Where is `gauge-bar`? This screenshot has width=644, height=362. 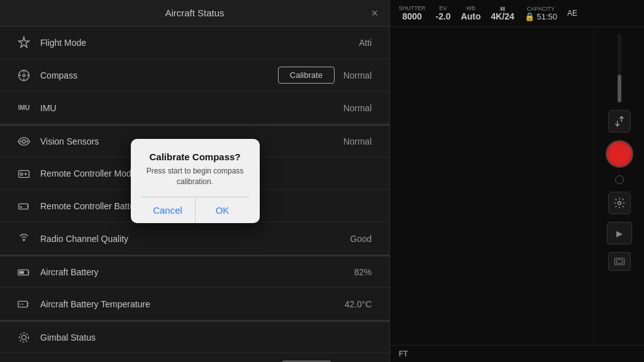
gauge-bar is located at coordinates (619, 68).